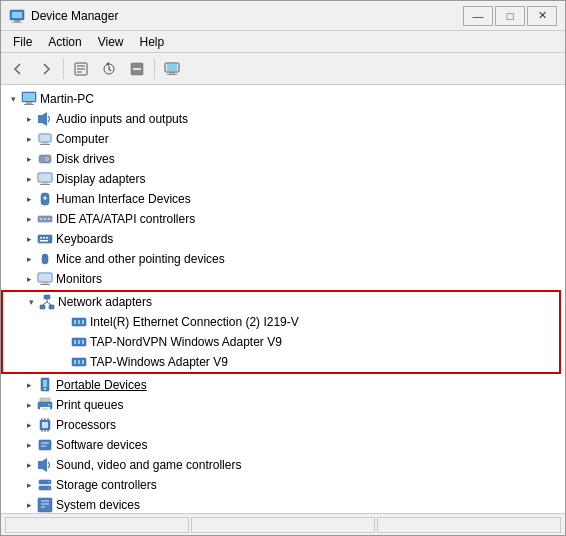 Image resolution: width=566 pixels, height=536 pixels. What do you see at coordinates (126, 219) in the screenshot?
I see `ide-label: IDE ATA/ATAPI controllers` at bounding box center [126, 219].